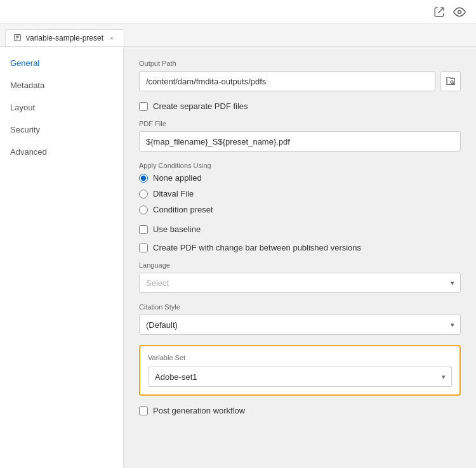 Image resolution: width=476 pixels, height=468 pixels. What do you see at coordinates (300, 283) in the screenshot?
I see `language-select-wrapper: Select ▾` at bounding box center [300, 283].